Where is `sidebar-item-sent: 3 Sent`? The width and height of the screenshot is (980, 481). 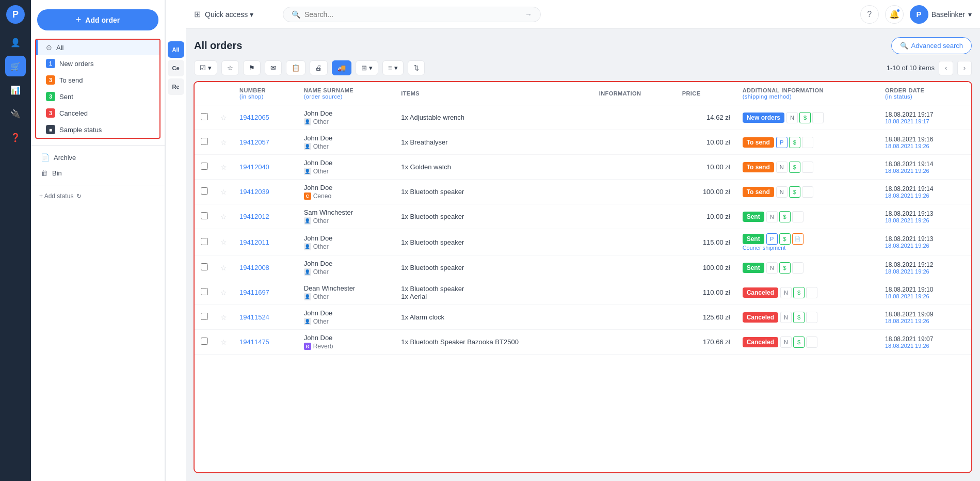
sidebar-item-sent: 3 Sent is located at coordinates (98, 97).